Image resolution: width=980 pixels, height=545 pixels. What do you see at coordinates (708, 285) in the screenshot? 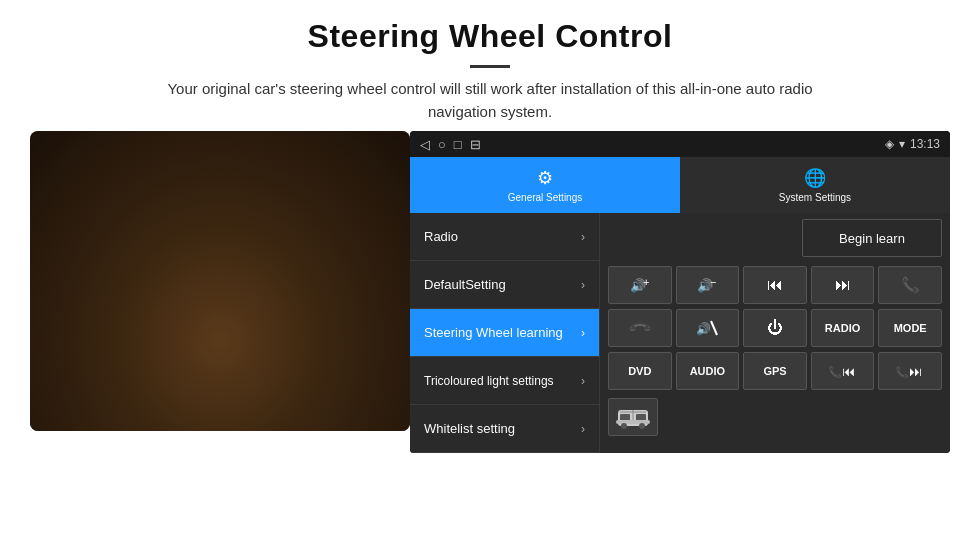
I see `vol-down-btn: 🔊−` at bounding box center [708, 285].